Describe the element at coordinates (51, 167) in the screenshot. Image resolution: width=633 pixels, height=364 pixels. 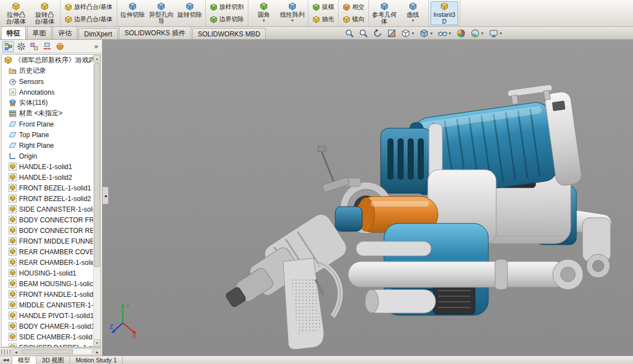
I see `tree-item: HANDLE-1-solid1` at that location.